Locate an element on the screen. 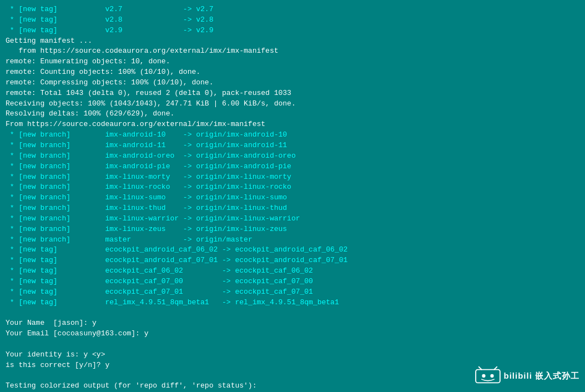 The width and height of the screenshot is (585, 392). line: * [new tag] ecockpit_android_caf_06_02 -… is located at coordinates (292, 250).